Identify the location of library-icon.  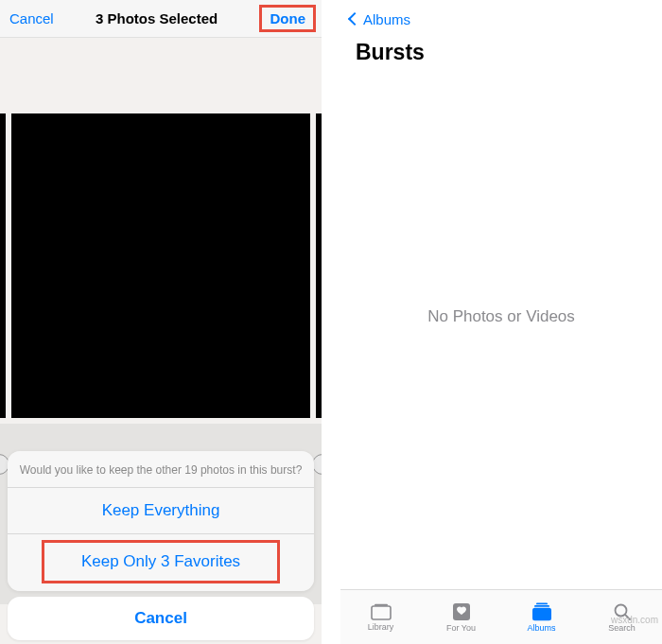
(381, 612).